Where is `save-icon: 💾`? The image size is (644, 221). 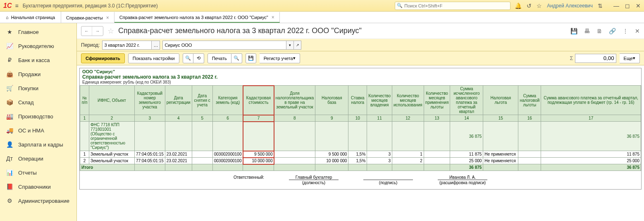
save-icon: 💾 is located at coordinates (574, 31).